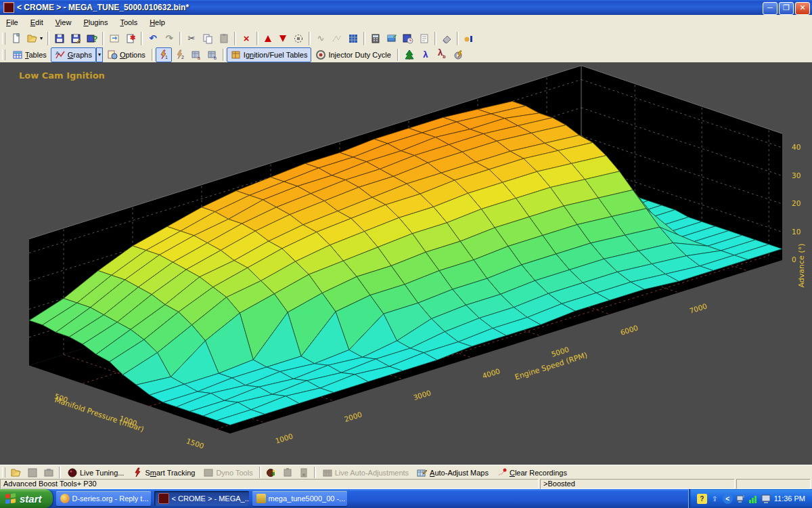 This screenshot has height=508, width=812. I want to click on menu-bar: File Edit View Plugins Tools Help, so click(406, 23).